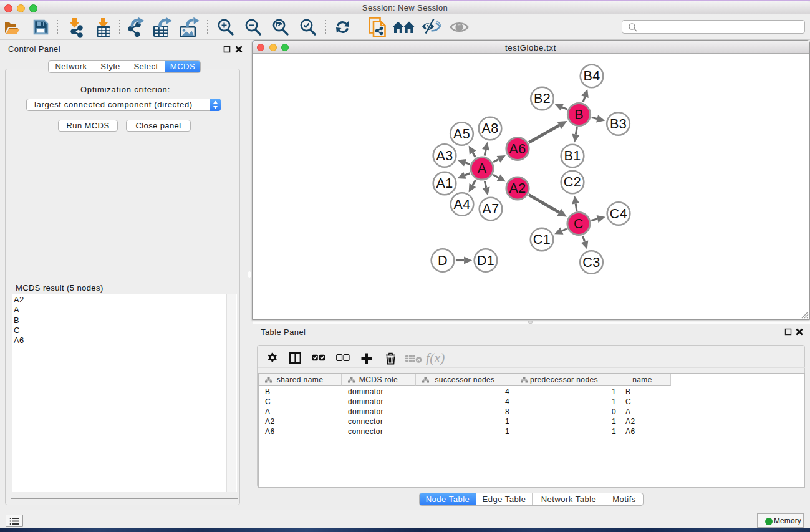 Image resolution: width=810 pixels, height=532 pixels. What do you see at coordinates (579, 115) in the screenshot?
I see `svg-text: B` at bounding box center [579, 115].